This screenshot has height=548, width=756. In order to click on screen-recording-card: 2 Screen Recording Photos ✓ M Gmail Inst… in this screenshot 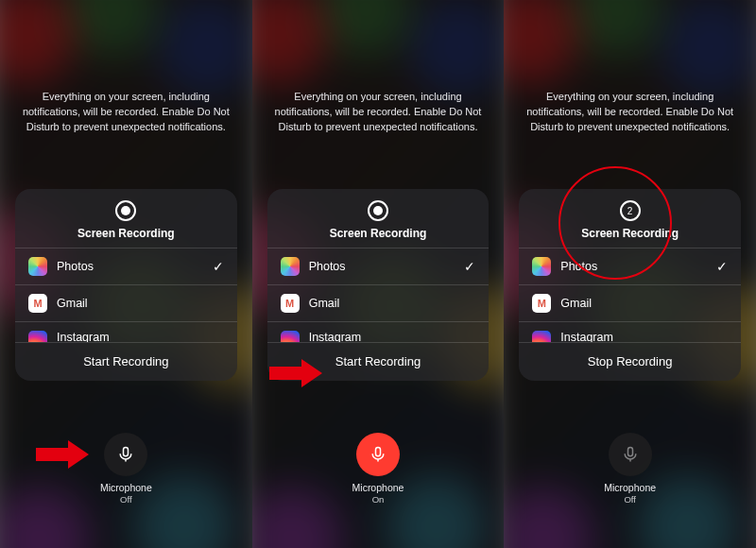, I will do `click(629, 285)`.